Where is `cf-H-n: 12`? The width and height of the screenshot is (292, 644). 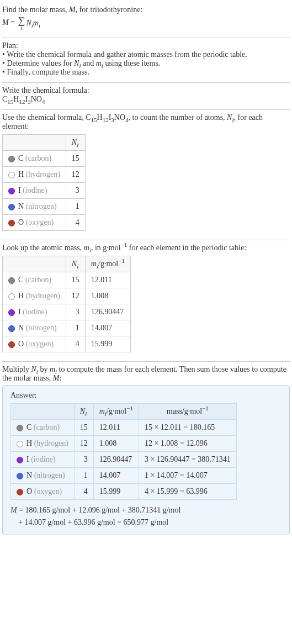
cf-H-n: 12 is located at coordinates (22, 102).